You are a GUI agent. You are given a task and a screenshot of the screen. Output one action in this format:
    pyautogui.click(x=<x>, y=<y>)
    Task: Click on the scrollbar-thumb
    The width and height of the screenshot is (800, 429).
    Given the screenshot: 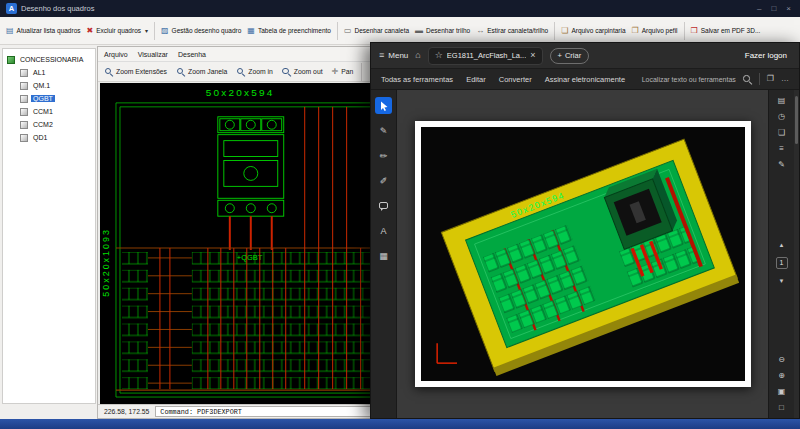 What is the action you would take?
    pyautogui.click(x=796, y=120)
    